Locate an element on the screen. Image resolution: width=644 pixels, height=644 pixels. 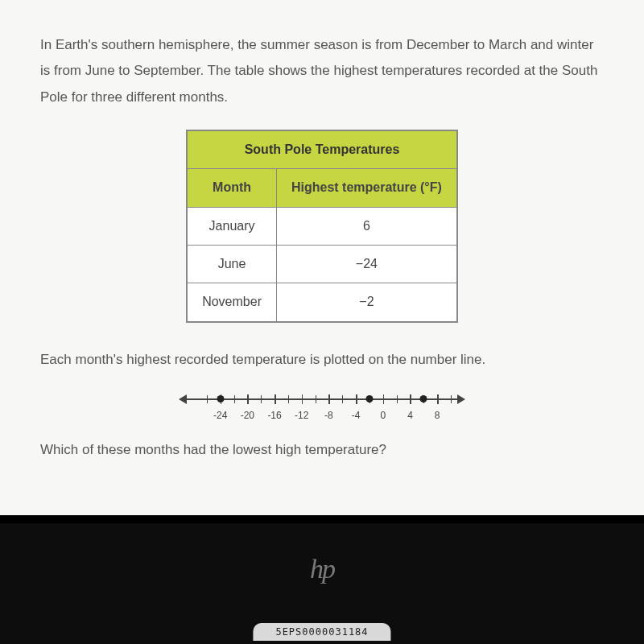
question-paragraph: Which of these months had the lowest hig… is located at coordinates (322, 450).